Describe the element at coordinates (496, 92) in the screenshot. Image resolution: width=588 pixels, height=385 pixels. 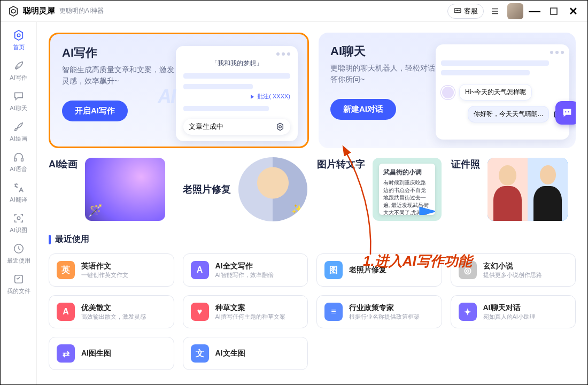
I see `chat-message-in: Hi~今天的天气怎样呢` at that location.